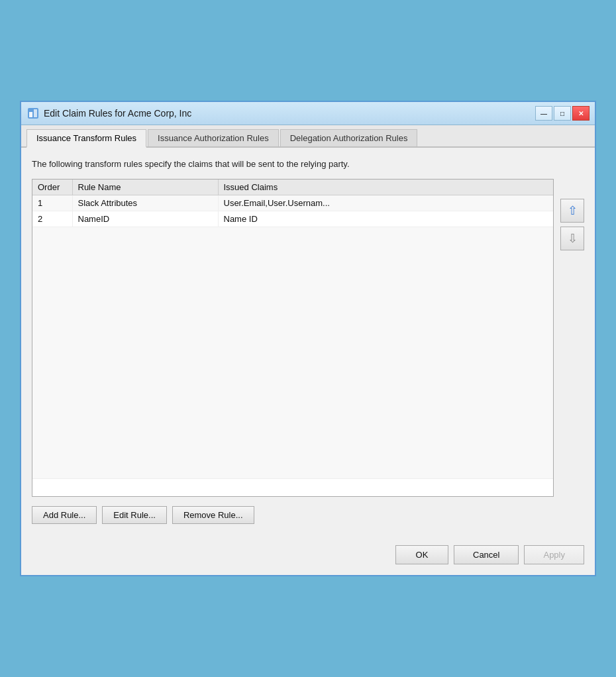 Image resolution: width=616 pixels, height=677 pixels. I want to click on title-bar-controls: — □ ✕, so click(562, 113).